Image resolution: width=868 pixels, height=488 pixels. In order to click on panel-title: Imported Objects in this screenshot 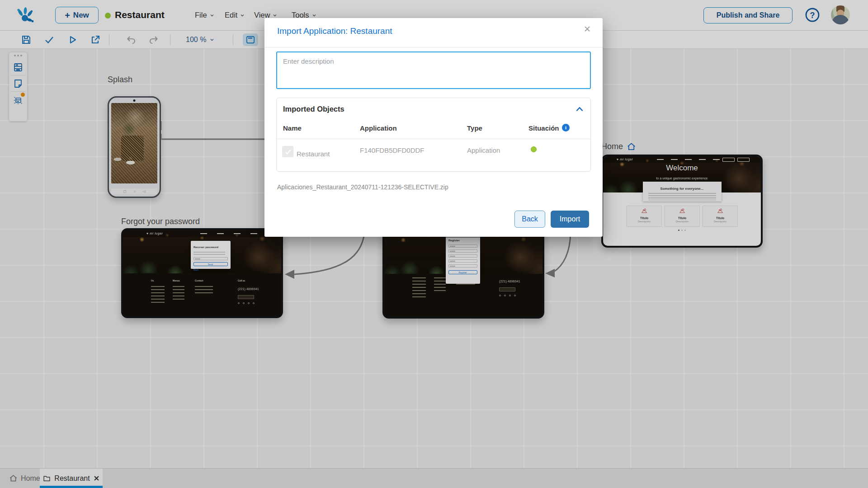, I will do `click(314, 109)`.